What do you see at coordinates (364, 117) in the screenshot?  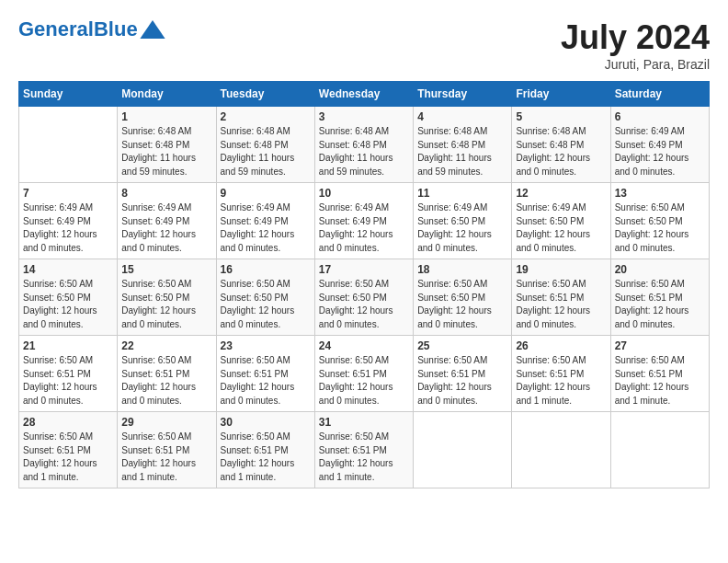 I see `day-number: 3` at bounding box center [364, 117].